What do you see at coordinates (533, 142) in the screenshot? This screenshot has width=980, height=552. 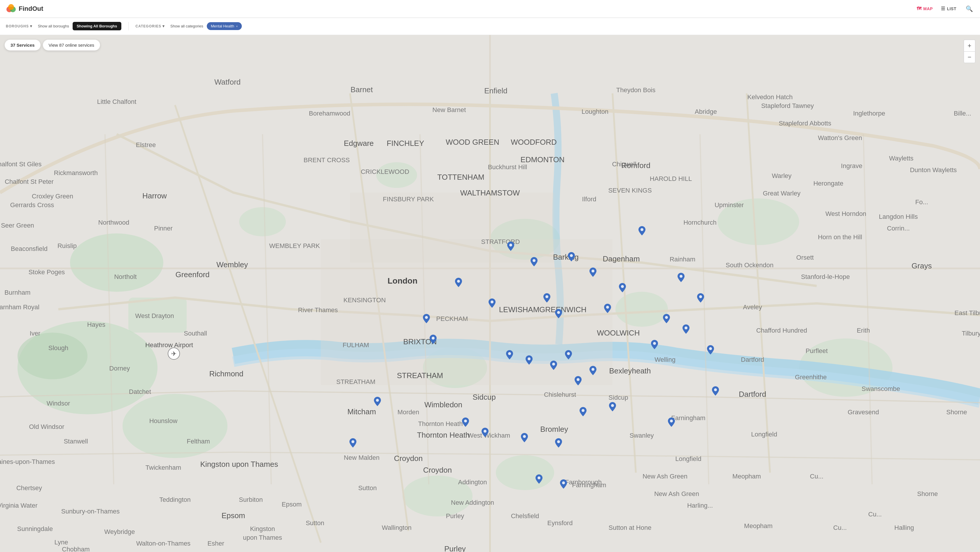 I see `svg-text: WOODFORD` at bounding box center [533, 142].